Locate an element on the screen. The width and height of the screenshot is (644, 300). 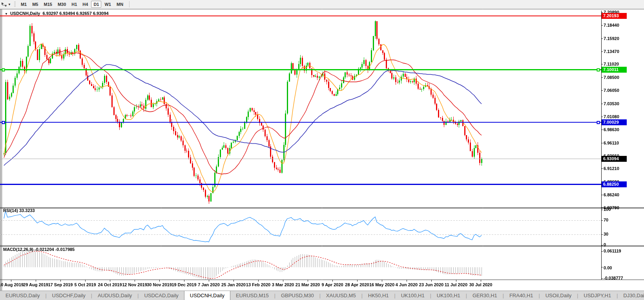
chart-tab-bar: EURUSD,Daily|USDCHF,Daily|AUDUSD,Daily|U… is located at coordinates (322, 295).